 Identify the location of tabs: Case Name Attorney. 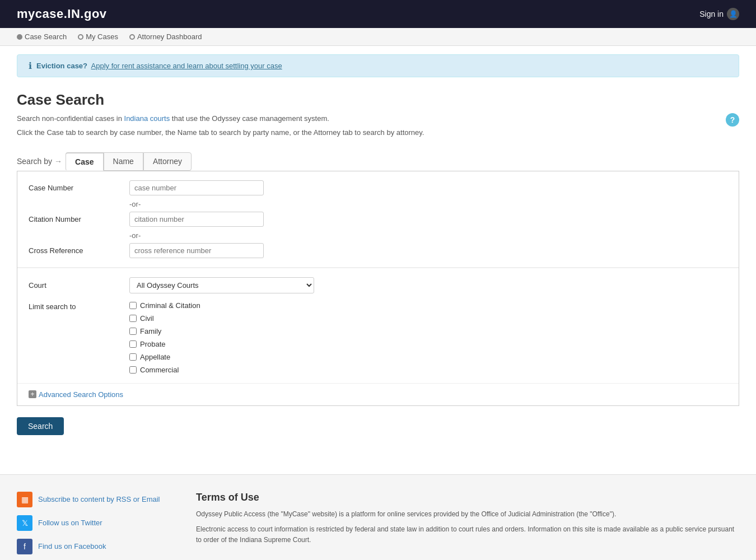
(129, 161).